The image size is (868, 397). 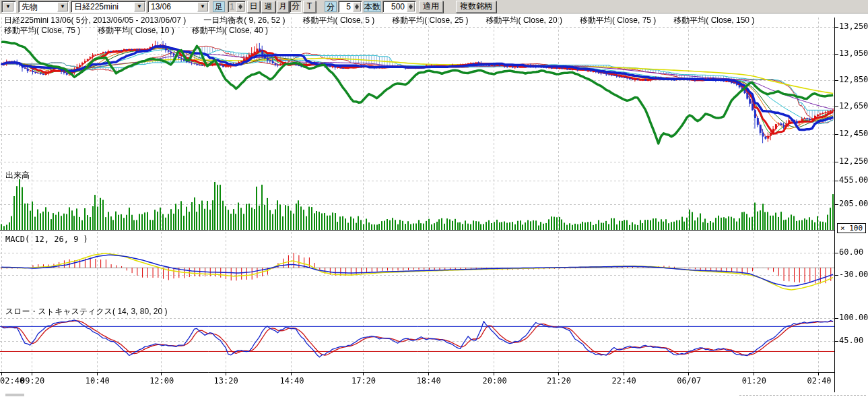 I want to click on x-axis-label: 13:20, so click(x=226, y=381).